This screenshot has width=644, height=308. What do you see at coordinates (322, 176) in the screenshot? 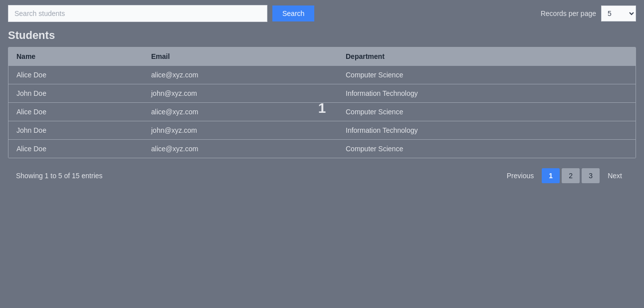
I see `footer-bar: Showing 1 to 5 of 15 entries Previous 1 …` at bounding box center [322, 176].